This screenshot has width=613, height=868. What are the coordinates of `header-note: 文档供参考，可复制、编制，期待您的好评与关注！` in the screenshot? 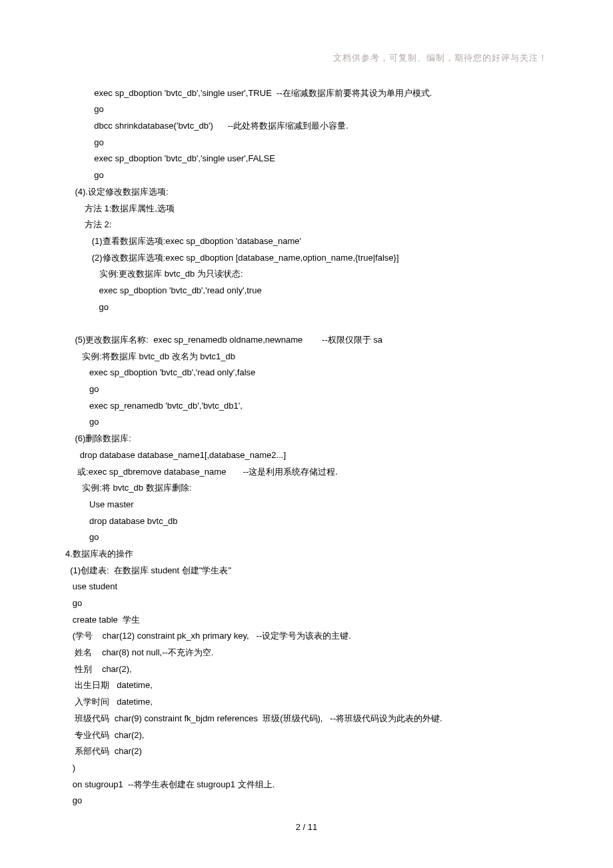 It's located at (306, 59).